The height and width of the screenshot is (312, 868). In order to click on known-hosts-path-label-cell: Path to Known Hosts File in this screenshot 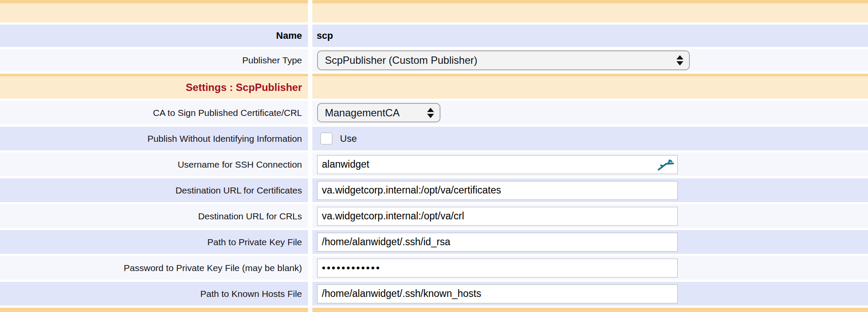, I will do `click(154, 294)`.